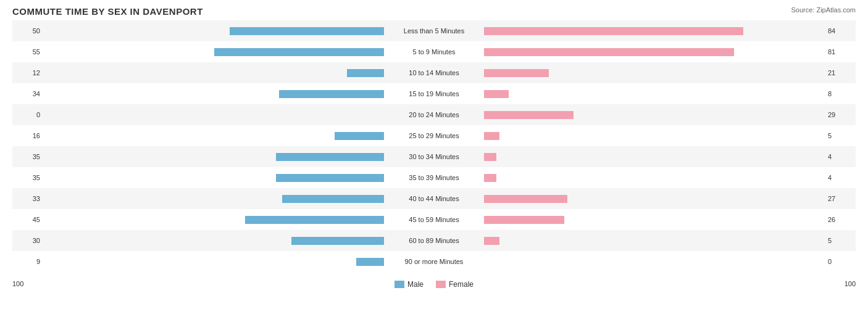 The height and width of the screenshot is (322, 868). Describe the element at coordinates (840, 73) in the screenshot. I see `female-value: 21` at that location.